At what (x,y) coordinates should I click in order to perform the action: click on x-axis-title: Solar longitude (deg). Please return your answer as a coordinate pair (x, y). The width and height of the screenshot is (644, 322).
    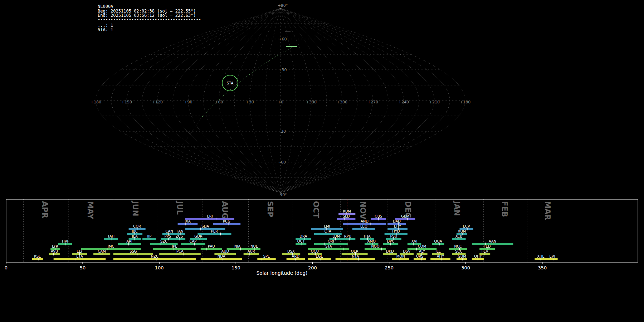
    Looking at the image, I should click on (282, 273).